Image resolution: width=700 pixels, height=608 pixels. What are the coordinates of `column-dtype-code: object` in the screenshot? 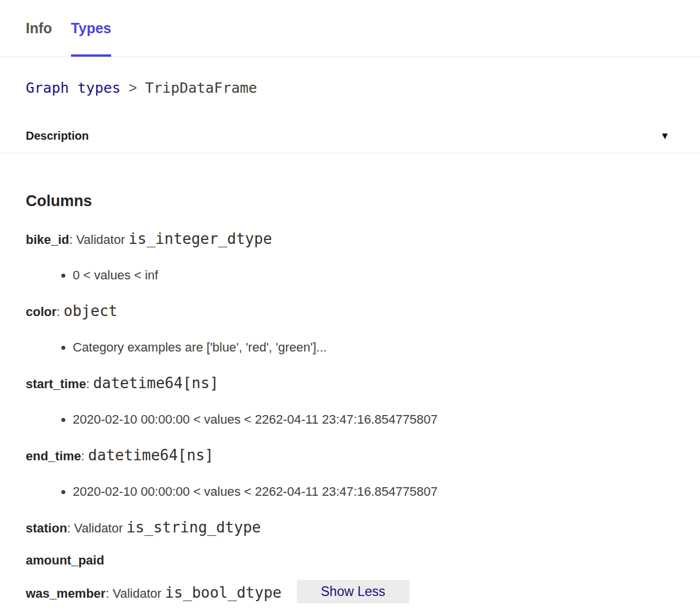 It's located at (91, 311).